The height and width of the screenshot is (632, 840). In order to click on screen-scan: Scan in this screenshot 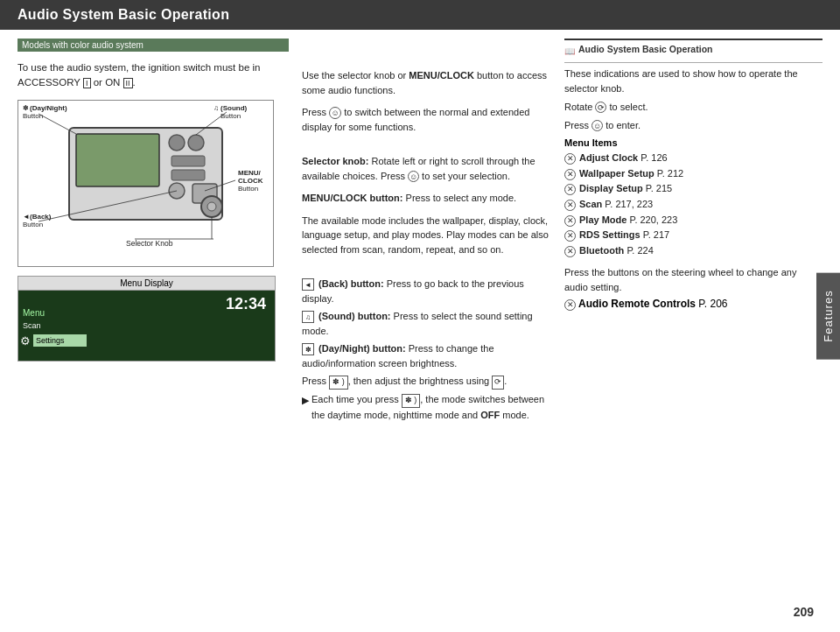, I will do `click(32, 326)`.